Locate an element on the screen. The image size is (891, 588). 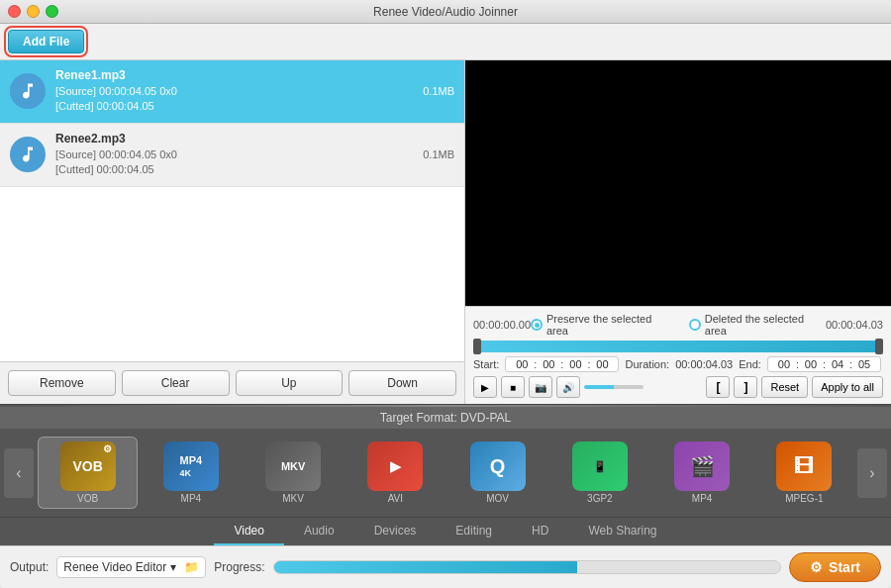
duration-value: 00:00:04.03 is located at coordinates (704, 364).